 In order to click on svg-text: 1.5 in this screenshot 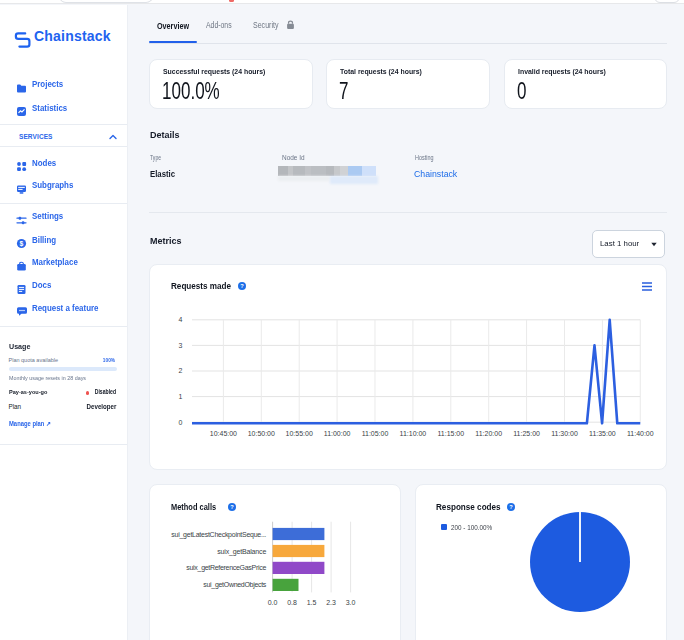, I will do `click(312, 602)`.